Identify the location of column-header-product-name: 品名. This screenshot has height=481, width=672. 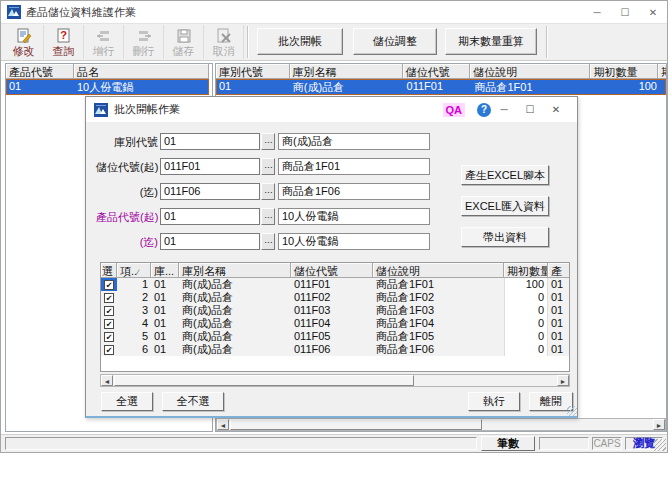
(142, 72).